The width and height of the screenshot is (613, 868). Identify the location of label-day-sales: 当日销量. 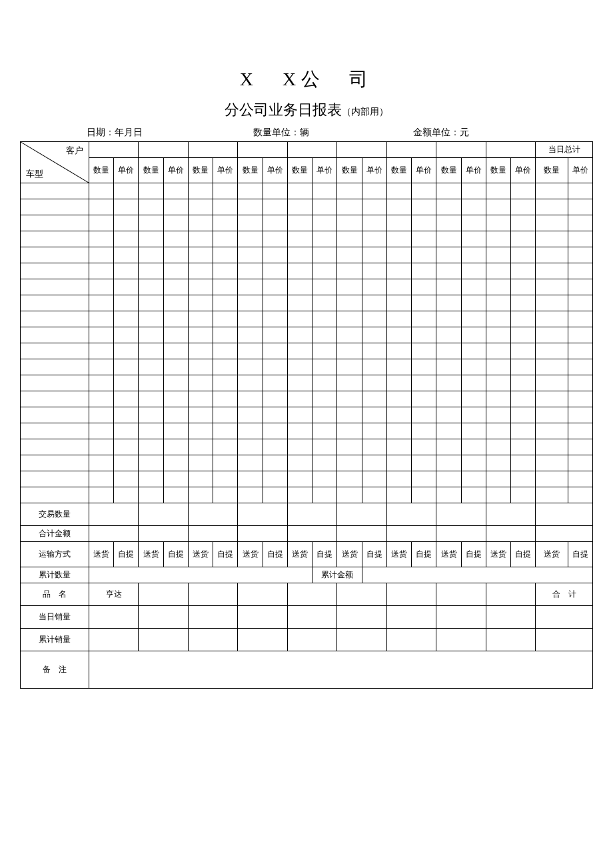
(55, 617).